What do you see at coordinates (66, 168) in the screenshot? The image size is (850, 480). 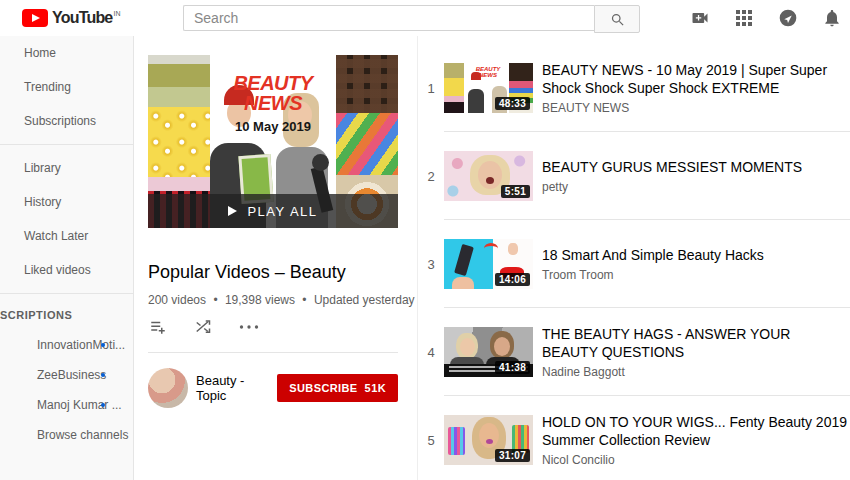 I see `sidebar-item-library: Library` at bounding box center [66, 168].